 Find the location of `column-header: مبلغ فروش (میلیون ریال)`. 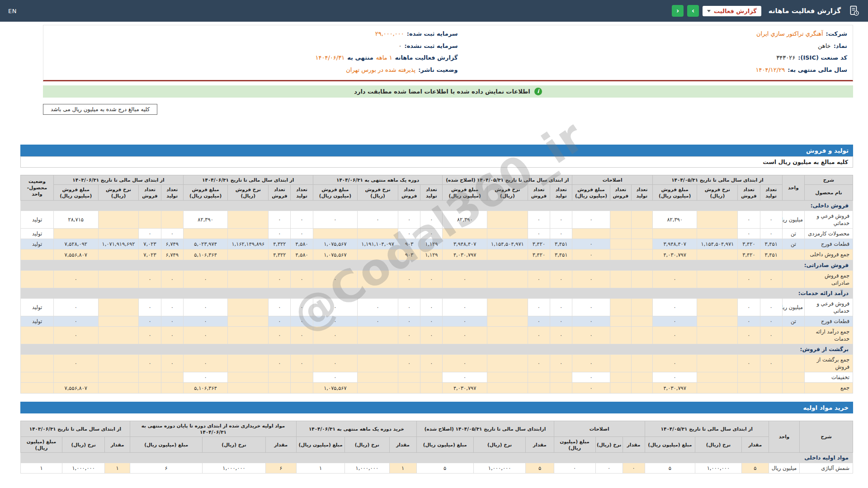

column-header: مبلغ فروش (میلیون ریال) is located at coordinates (76, 192).